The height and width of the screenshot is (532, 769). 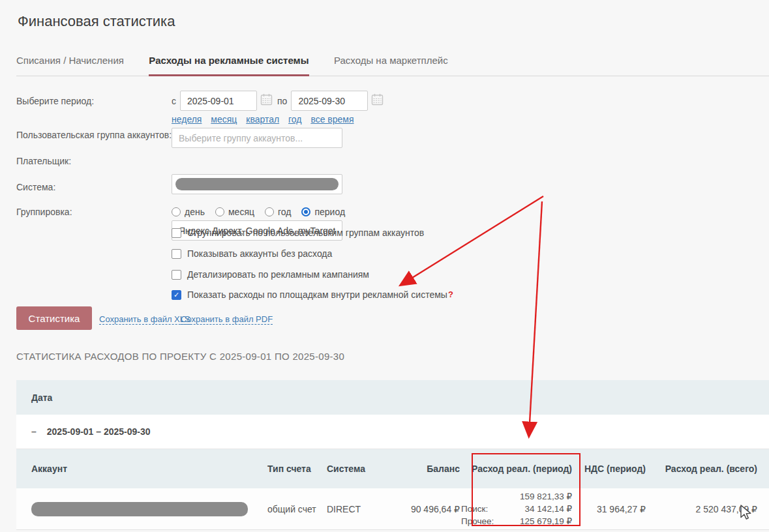 I want to click on page-title: Финансовая статистика, so click(x=97, y=22).